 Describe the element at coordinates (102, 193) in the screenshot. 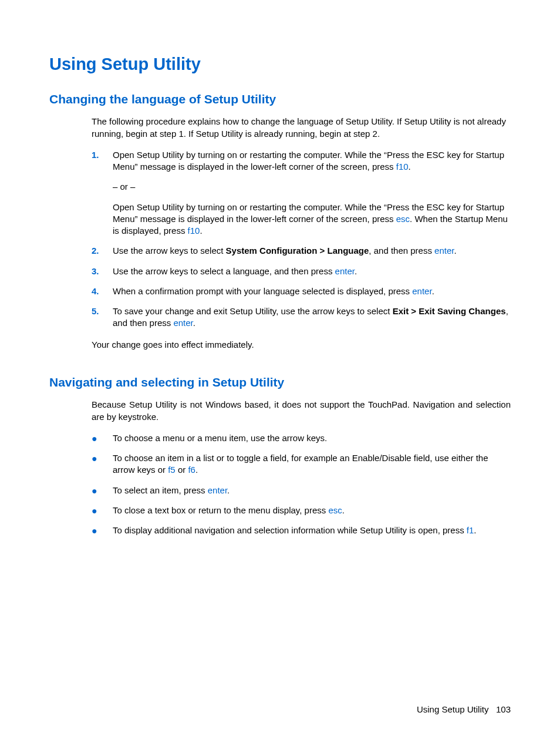

I see `step-number: 1.` at that location.